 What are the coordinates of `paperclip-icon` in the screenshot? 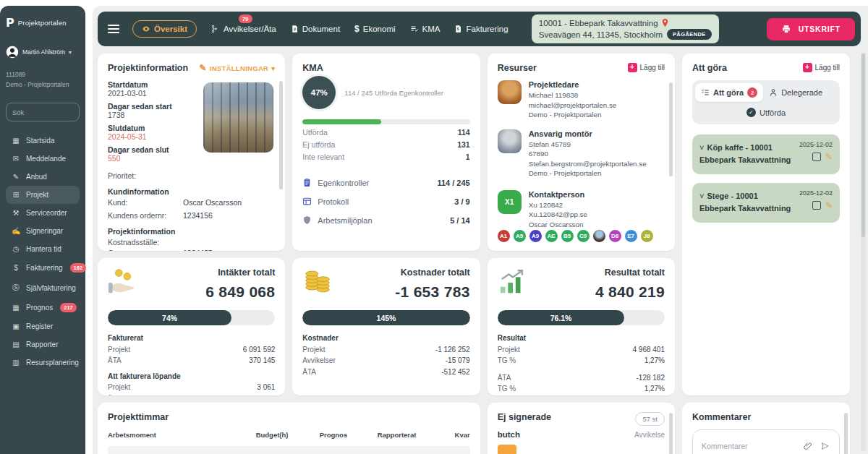 It's located at (807, 446).